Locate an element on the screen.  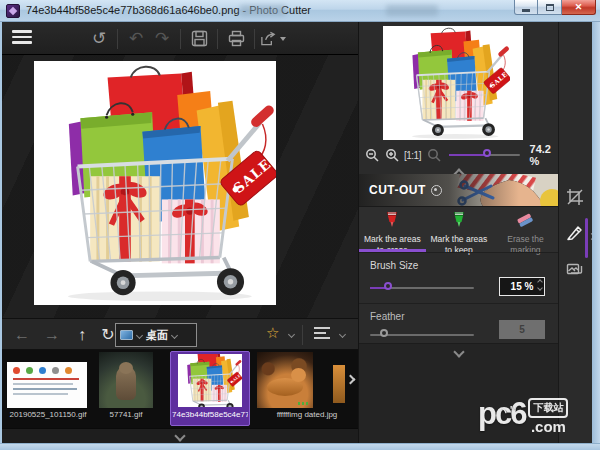
favorites-caret-icon is located at coordinates (292, 334).